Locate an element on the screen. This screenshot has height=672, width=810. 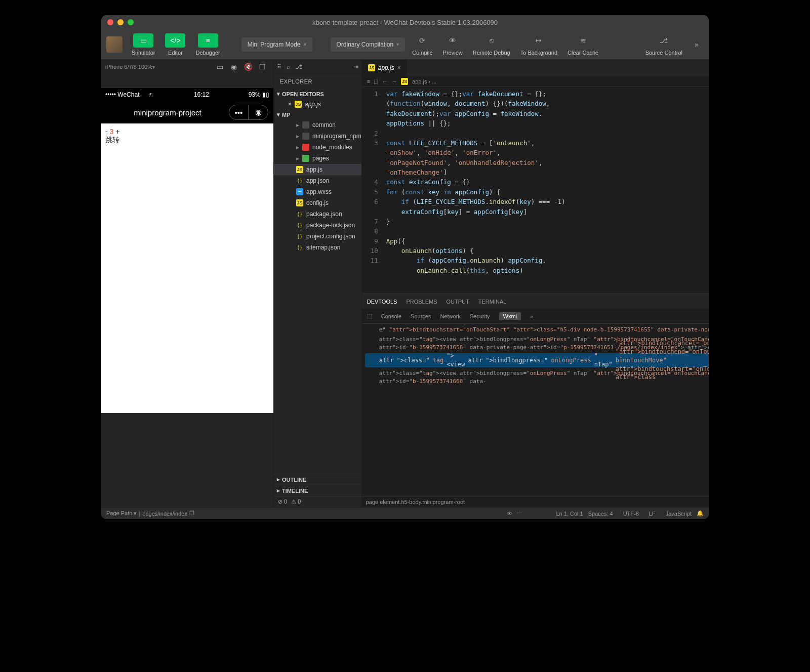
mute-icon: 🔇 is located at coordinates (248, 67).